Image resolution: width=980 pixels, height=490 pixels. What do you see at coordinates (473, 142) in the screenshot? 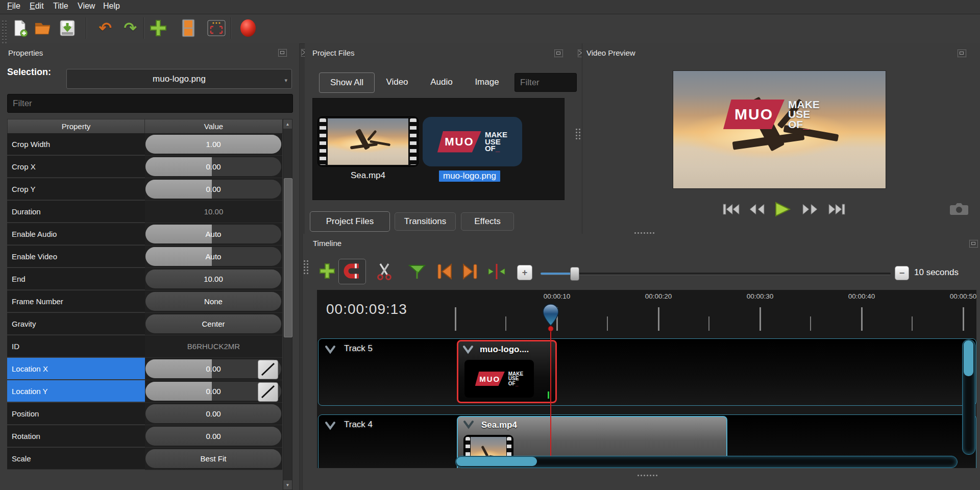
I see `file-thumbnail-image: MUO MAKEUSE OF_` at bounding box center [473, 142].